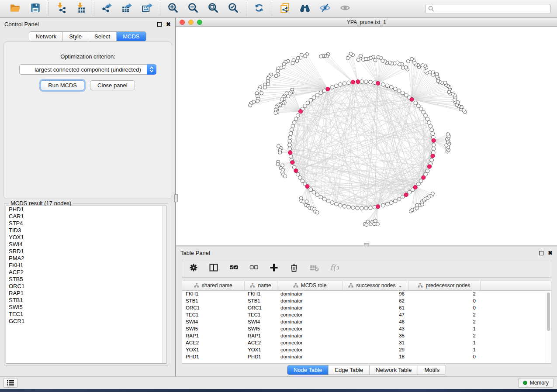 The image size is (557, 392). What do you see at coordinates (325, 9) in the screenshot?
I see `hide-graphics-button` at bounding box center [325, 9].